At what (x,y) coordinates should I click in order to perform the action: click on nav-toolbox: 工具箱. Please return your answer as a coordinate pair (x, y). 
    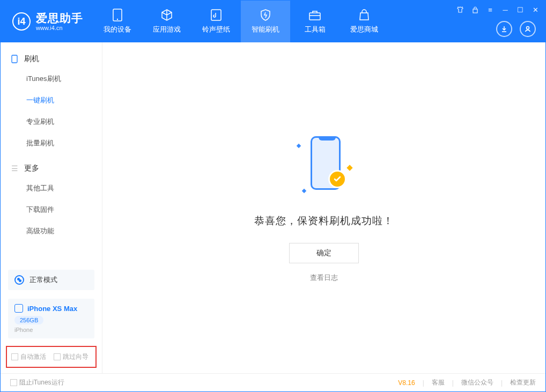
    Looking at the image, I should click on (315, 21).